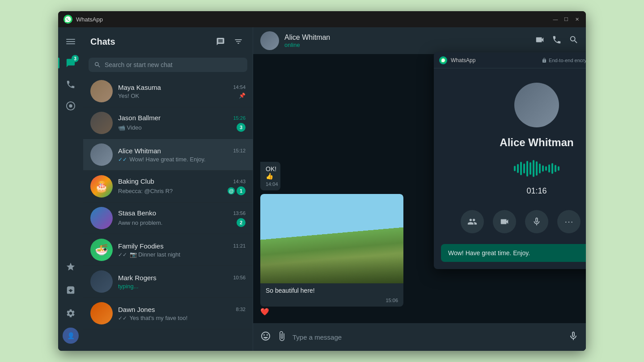  Describe the element at coordinates (177, 128) in the screenshot. I see `chat-preview: 📹 Video` at that location.